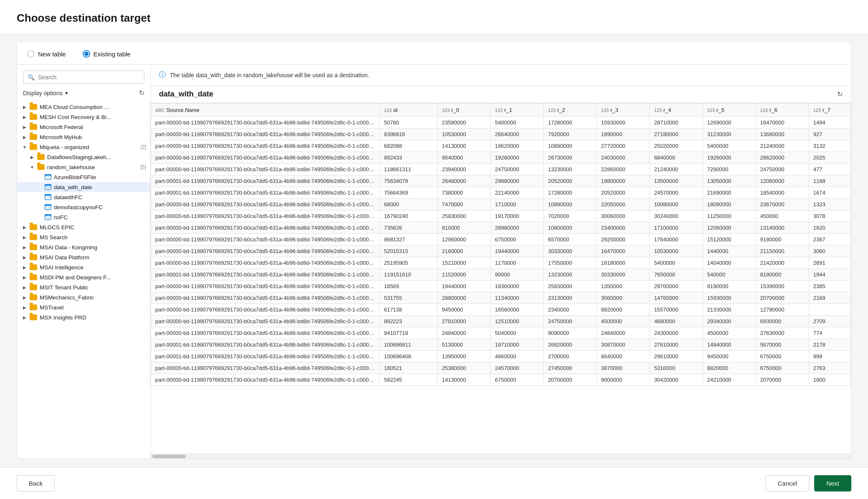 The image size is (868, 499). What do you see at coordinates (144, 147) in the screenshot?
I see `item-count-miquela: [2]` at bounding box center [144, 147].